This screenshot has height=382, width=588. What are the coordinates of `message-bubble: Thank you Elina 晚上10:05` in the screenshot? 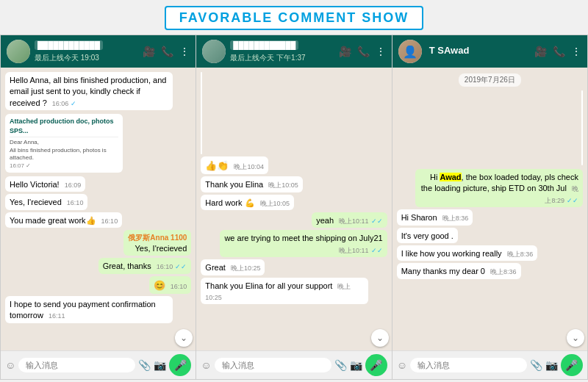 It's located at (251, 184).